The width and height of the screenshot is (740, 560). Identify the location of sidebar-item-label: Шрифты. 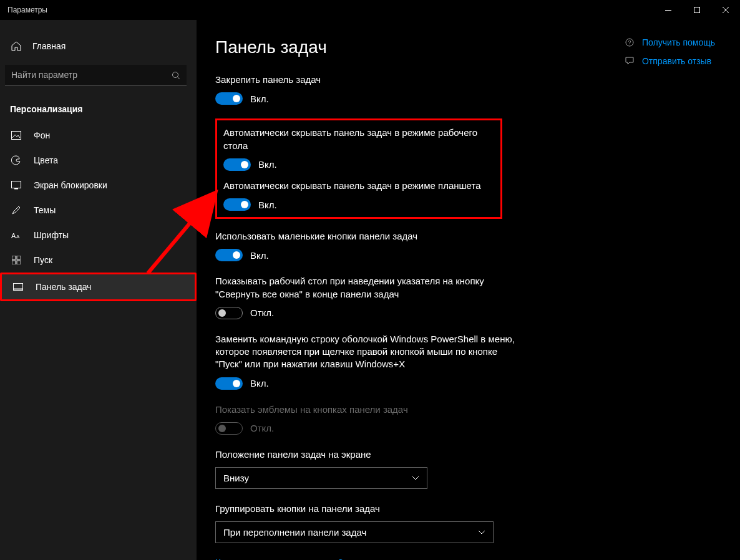
(51, 235).